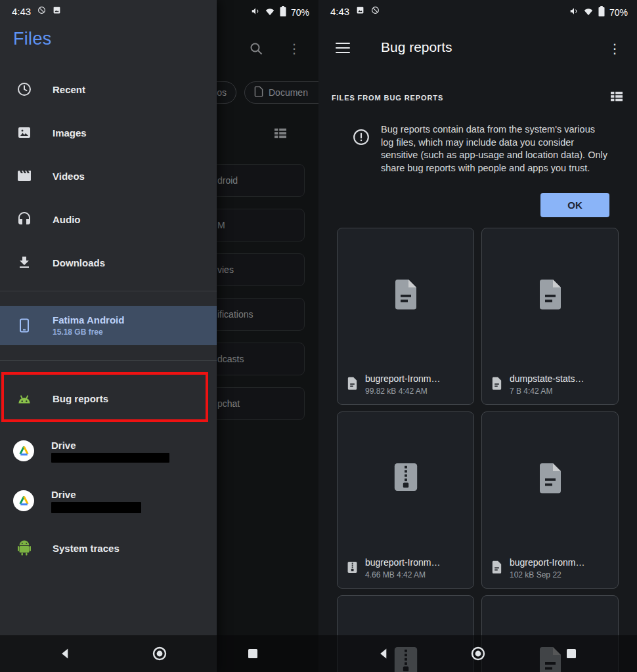  What do you see at coordinates (403, 391) in the screenshot?
I see `file-meta: 99.82 kB 4:42 AM` at bounding box center [403, 391].